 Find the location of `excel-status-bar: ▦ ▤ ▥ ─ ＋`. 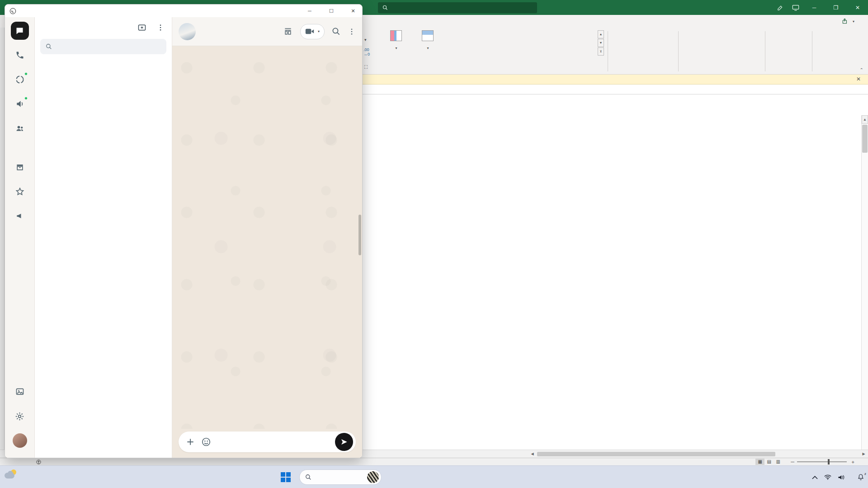

excel-status-bar: ▦ ▤ ▥ ─ ＋ is located at coordinates (434, 462).